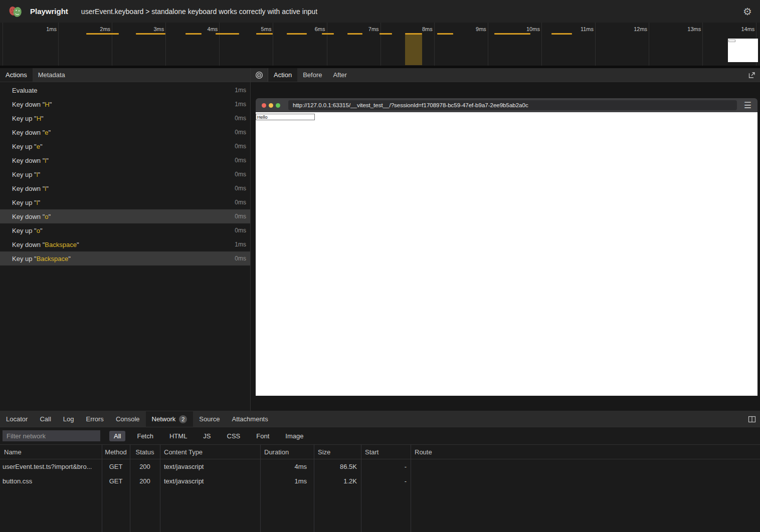  What do you see at coordinates (39, 118) in the screenshot?
I see `action-key-value: H` at bounding box center [39, 118].